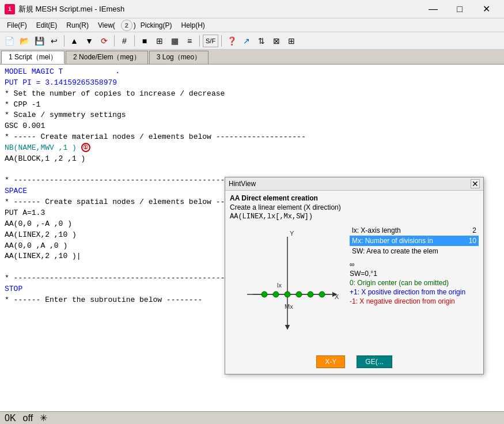  I want to click on toolbar-lines: ≡, so click(190, 41).